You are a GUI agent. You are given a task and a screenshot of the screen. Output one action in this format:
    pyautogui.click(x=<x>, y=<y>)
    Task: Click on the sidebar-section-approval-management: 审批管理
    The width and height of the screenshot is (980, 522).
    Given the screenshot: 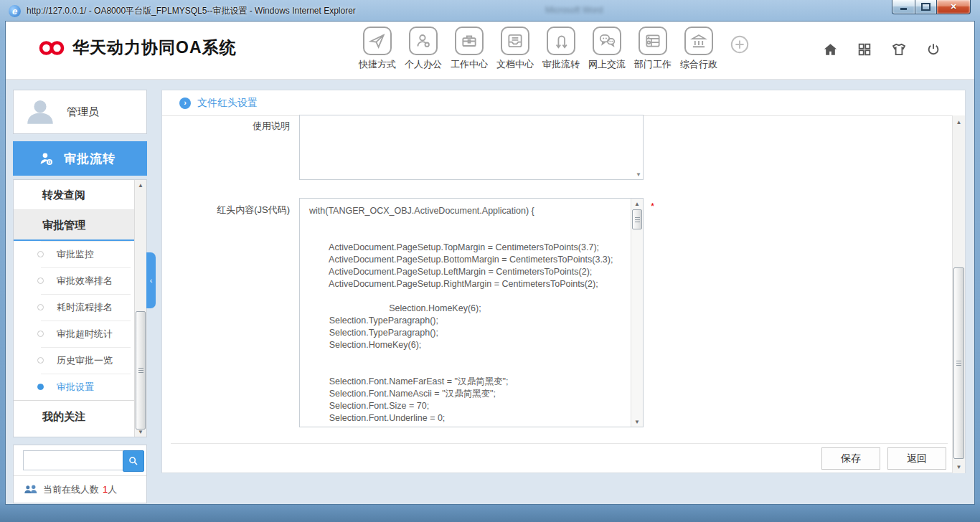 What is the action you would take?
    pyautogui.click(x=75, y=225)
    